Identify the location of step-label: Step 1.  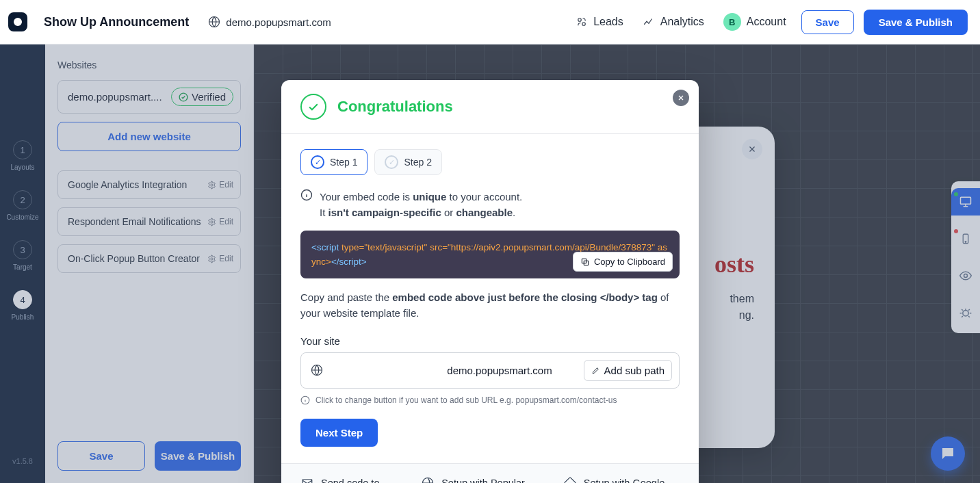
(344, 162).